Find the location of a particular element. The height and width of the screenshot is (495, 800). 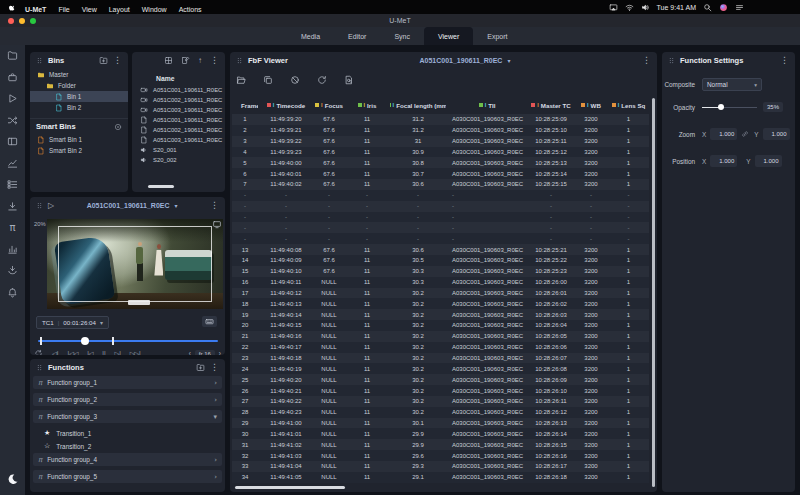

bin-tree-item-bin-2: Bin 2 is located at coordinates (79, 108).